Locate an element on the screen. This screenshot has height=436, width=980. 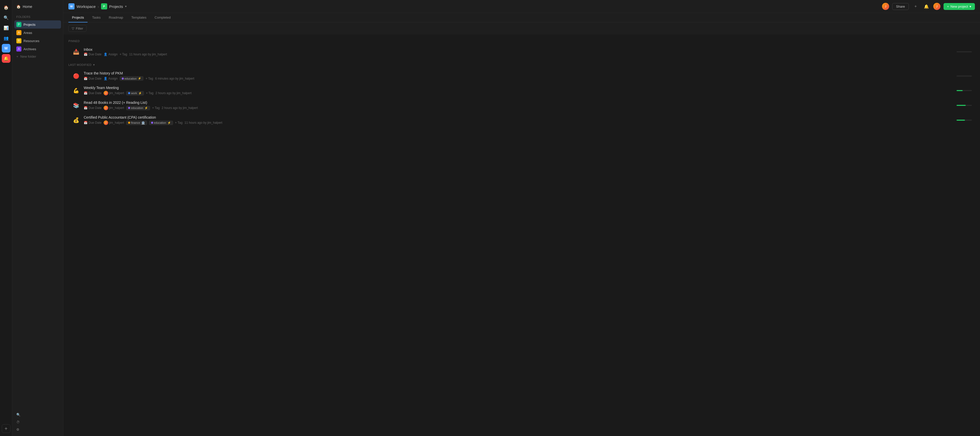
sidebar-search-item: 🔍 is located at coordinates (38, 415).